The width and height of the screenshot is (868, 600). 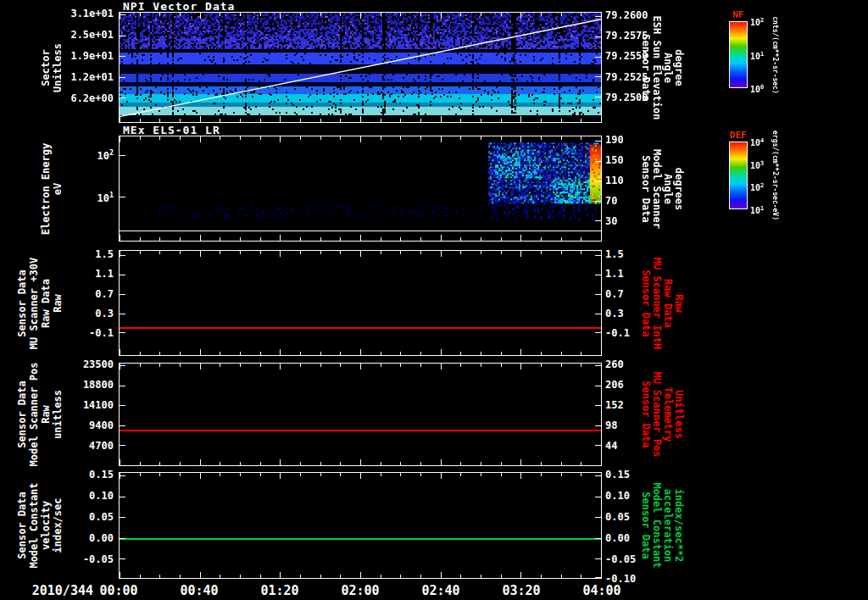 What do you see at coordinates (617, 333) in the screenshot?
I see `y-tick-label: -0.1` at bounding box center [617, 333].